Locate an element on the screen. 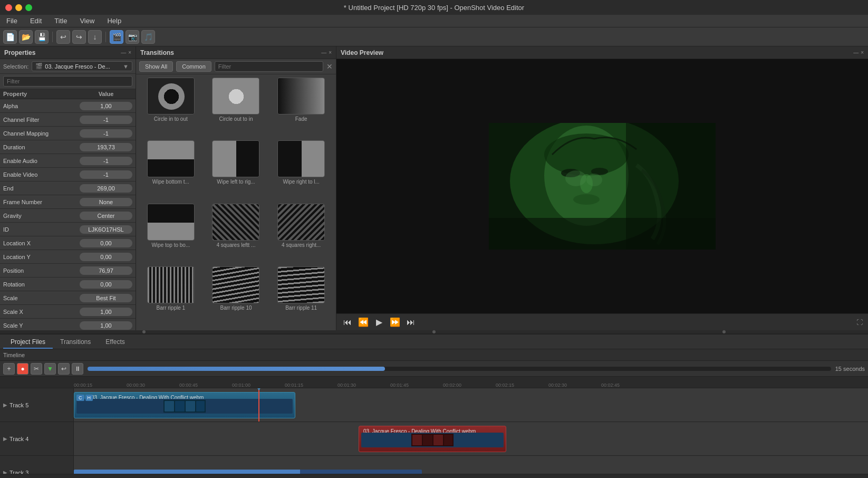 The height and width of the screenshot is (478, 868). video-minimize-btn: — is located at coordinates (856, 53).